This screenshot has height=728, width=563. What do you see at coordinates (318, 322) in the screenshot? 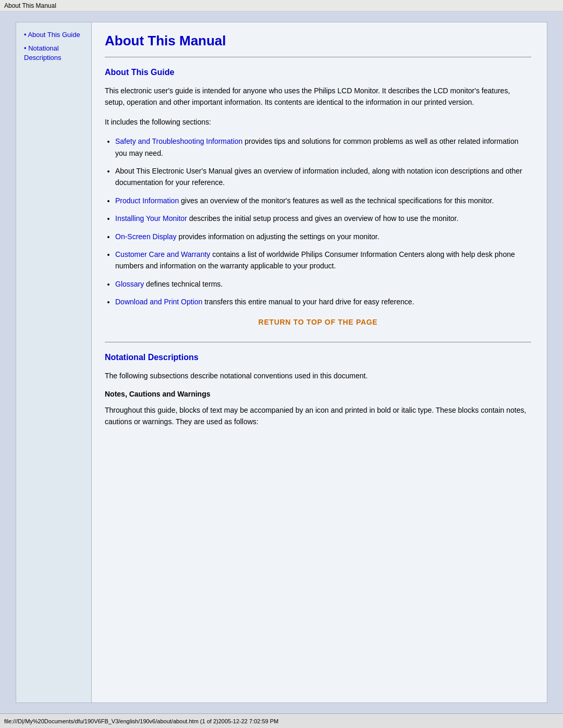
I see `return-to-top-link: RETURN TO TOP OF THE PAGE` at bounding box center [318, 322].